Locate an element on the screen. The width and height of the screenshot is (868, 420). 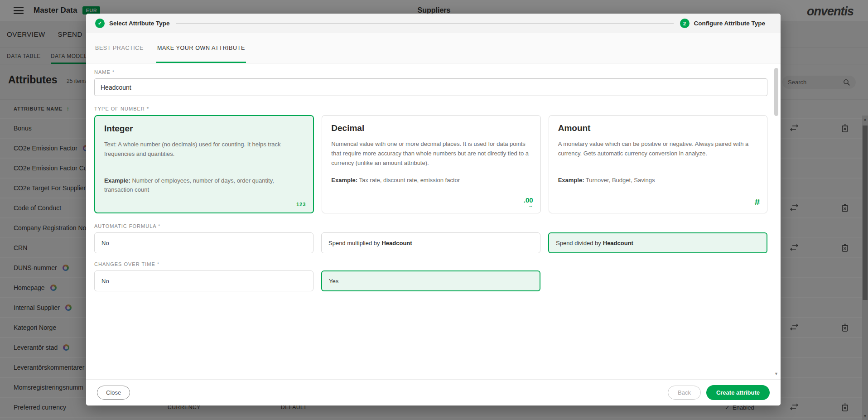
dialog-footer: Close Back Create attribute is located at coordinates (433, 392).